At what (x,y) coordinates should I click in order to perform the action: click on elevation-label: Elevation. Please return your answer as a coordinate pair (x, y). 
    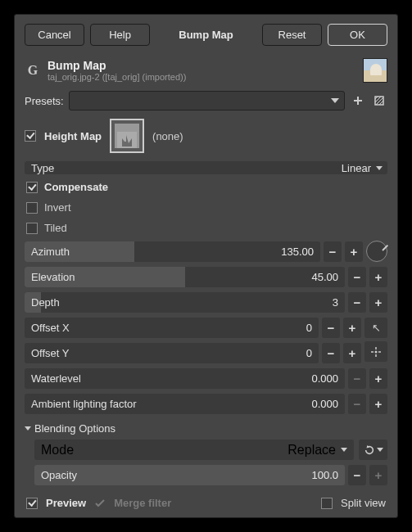
    Looking at the image, I should click on (52, 277).